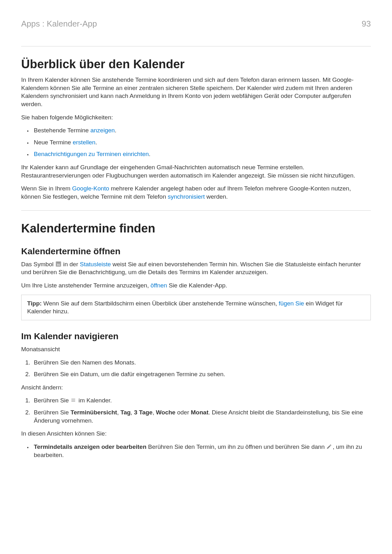  I want to click on list-item: Termindetails anzeigen oder bearbeiten B…, so click(202, 451).